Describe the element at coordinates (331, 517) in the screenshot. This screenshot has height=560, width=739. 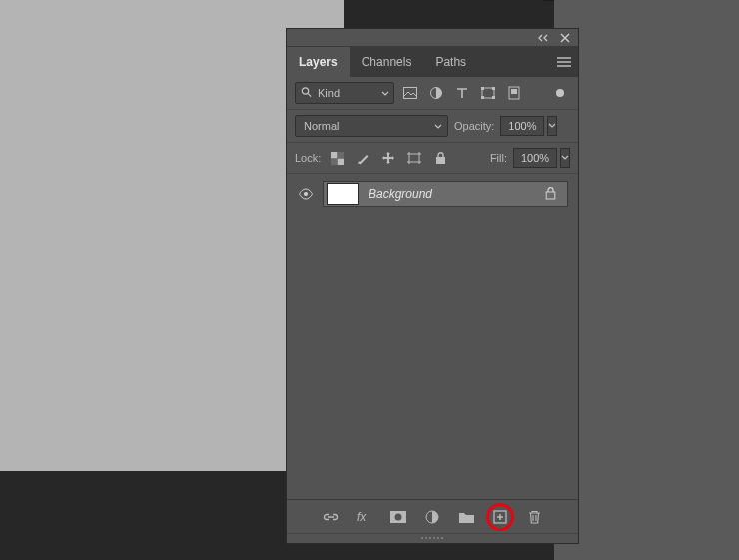
I see `link-layers-icon` at that location.